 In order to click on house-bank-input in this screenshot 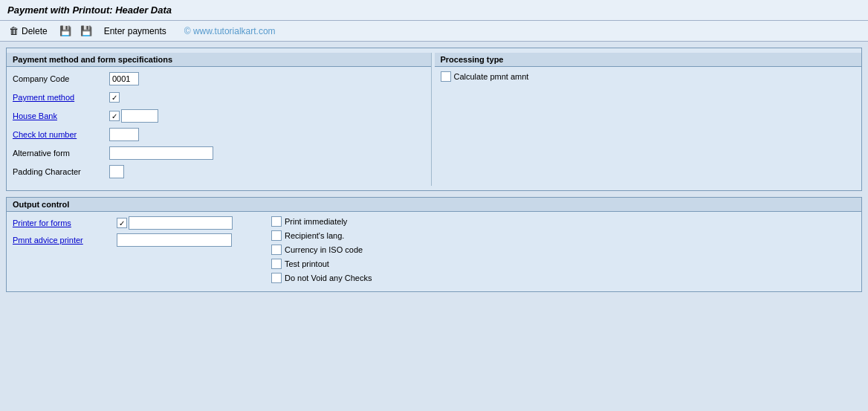, I will do `click(140, 116)`.